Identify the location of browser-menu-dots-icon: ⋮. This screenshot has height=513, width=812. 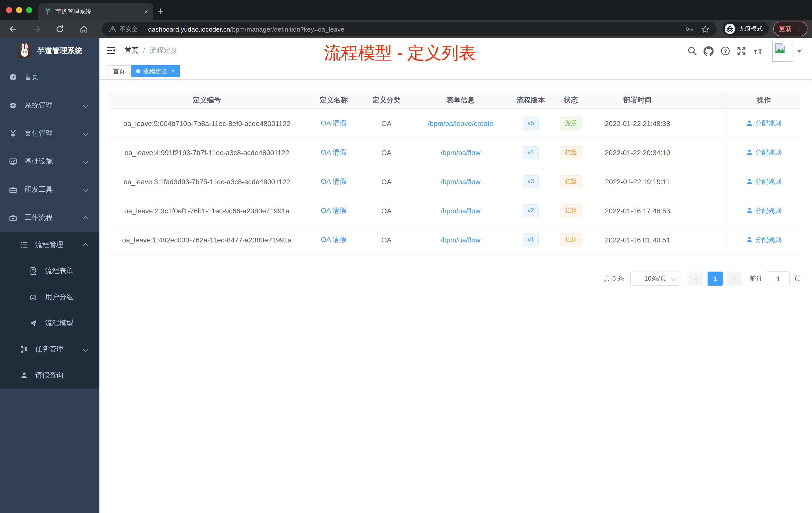
(799, 29).